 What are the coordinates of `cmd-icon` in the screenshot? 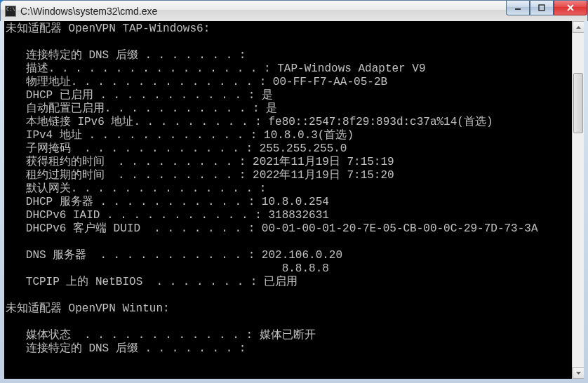 It's located at (11, 11).